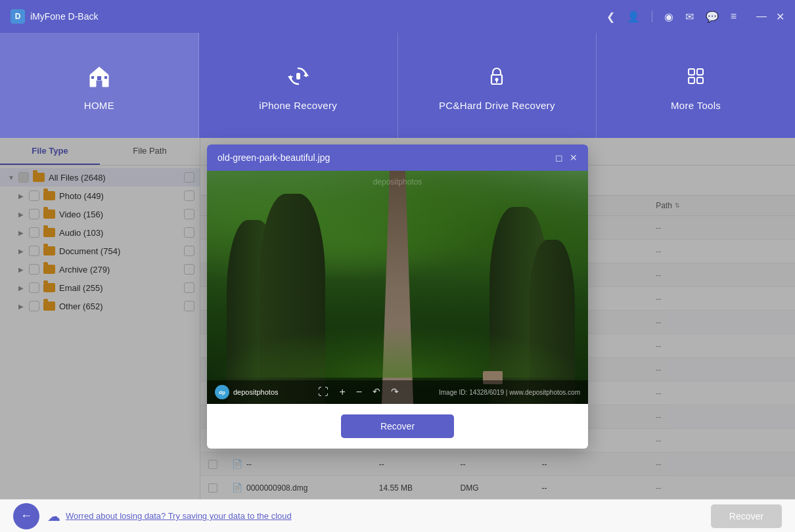 The height and width of the screenshot is (532, 795). What do you see at coordinates (497, 76) in the screenshot?
I see `lock-icon` at bounding box center [497, 76].